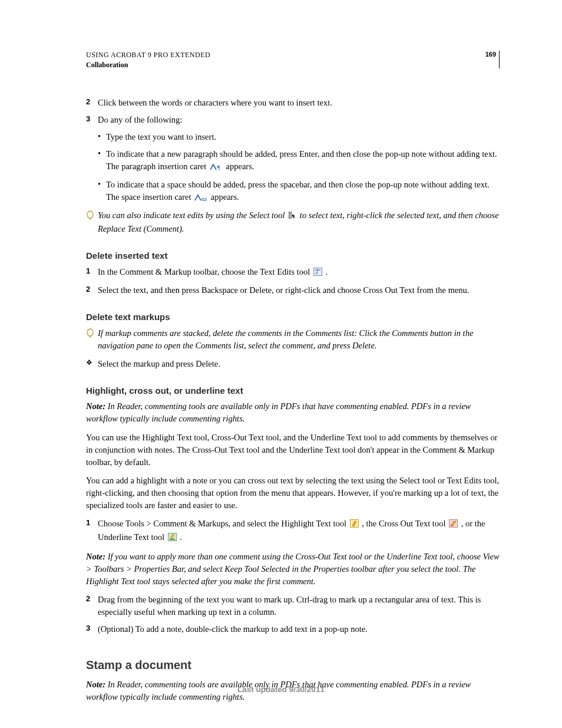 The image size is (562, 728). I want to click on hl-step-2: 2 Drag from the beginning of the text yo…, so click(293, 606).